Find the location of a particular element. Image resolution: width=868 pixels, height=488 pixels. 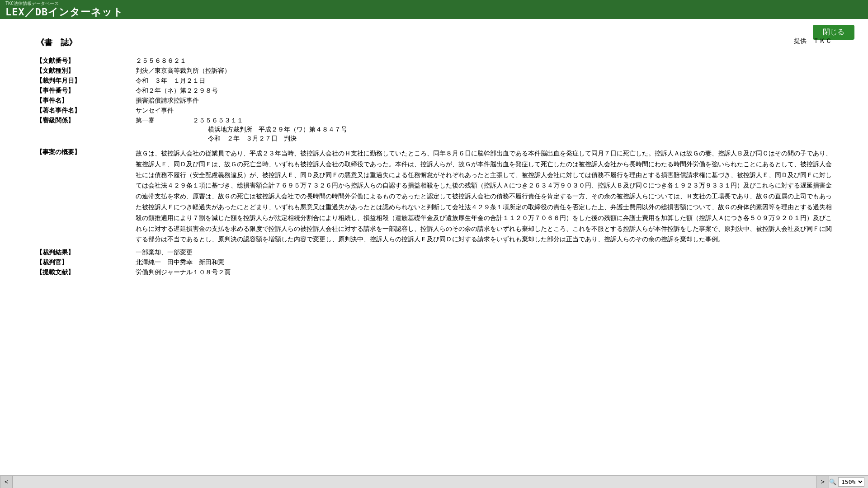

zoom-dropdown: 50% 75% 100% 125% 150% 175% 200% is located at coordinates (851, 482).